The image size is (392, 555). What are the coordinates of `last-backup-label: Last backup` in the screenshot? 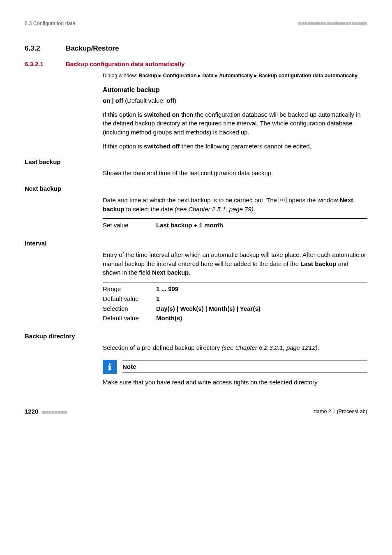 It's located at (64, 162).